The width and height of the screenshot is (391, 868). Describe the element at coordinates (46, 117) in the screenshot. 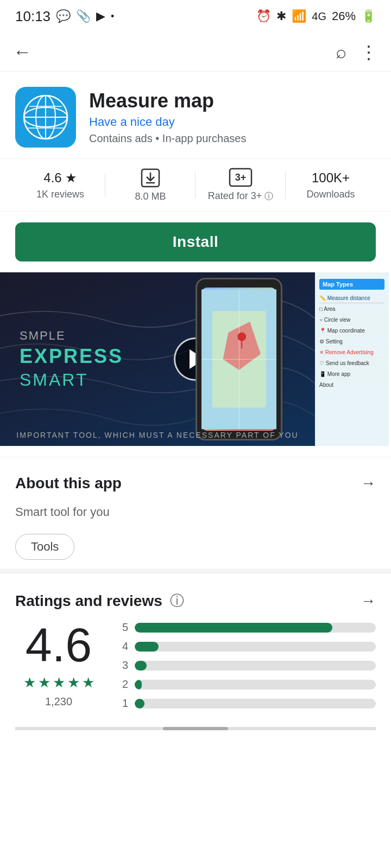

I see `app-icon` at that location.